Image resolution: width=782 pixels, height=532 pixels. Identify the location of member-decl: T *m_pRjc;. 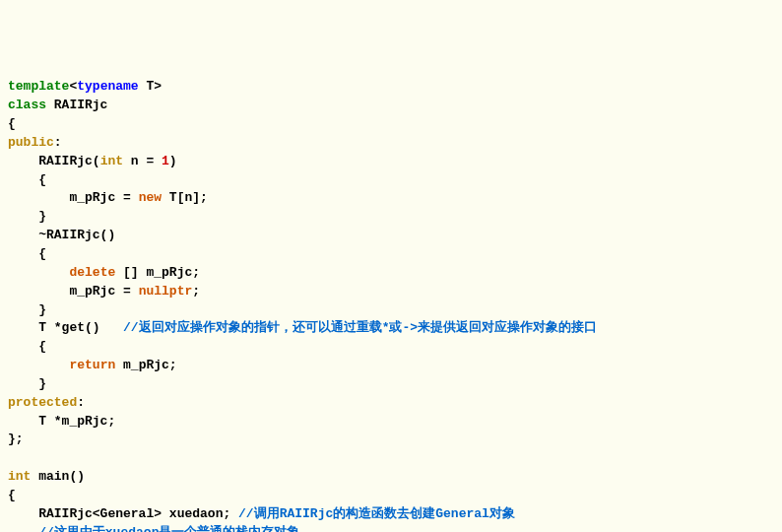
(61, 422).